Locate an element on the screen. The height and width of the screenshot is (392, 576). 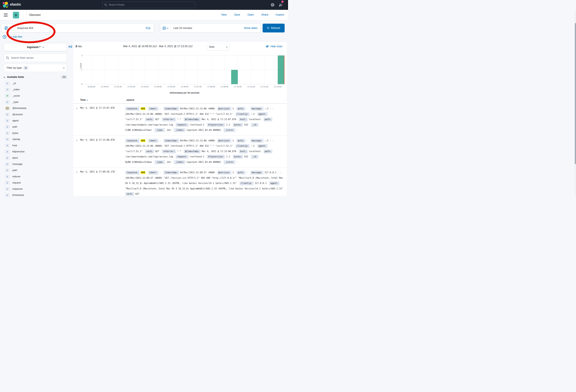
field-item-response: tresponse is located at coordinates (35, 189).